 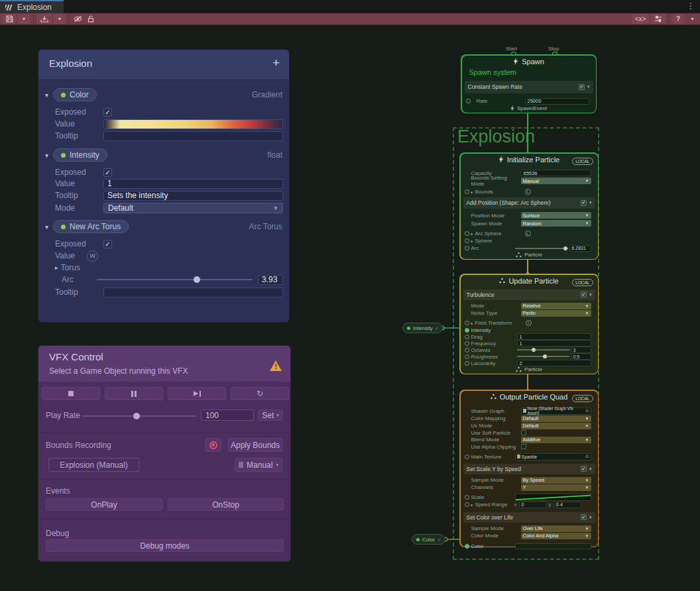 What do you see at coordinates (467, 233) in the screenshot?
I see `arc-sphere-port` at bounding box center [467, 233].